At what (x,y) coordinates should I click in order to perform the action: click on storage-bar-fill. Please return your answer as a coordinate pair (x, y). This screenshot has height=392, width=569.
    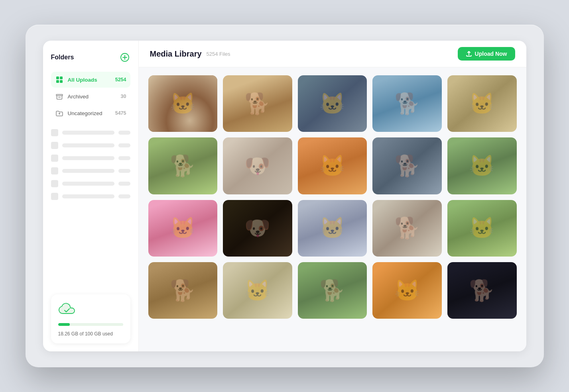
    Looking at the image, I should click on (64, 324).